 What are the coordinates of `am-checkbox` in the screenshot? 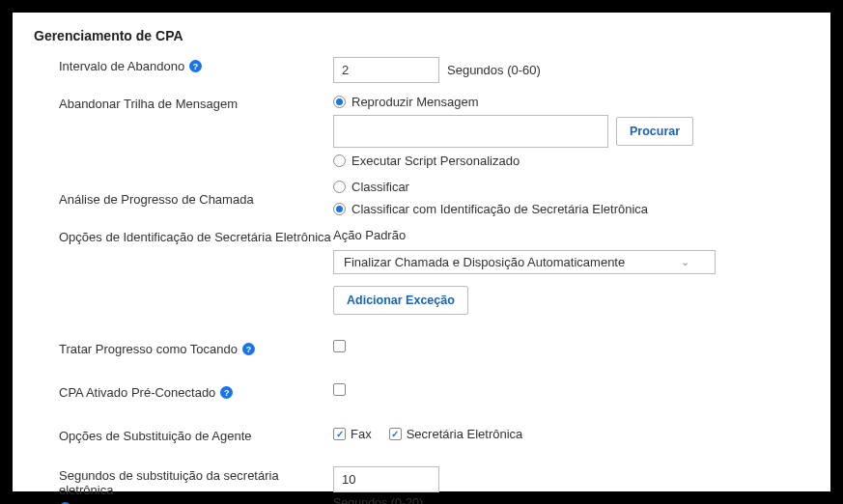 It's located at (396, 434).